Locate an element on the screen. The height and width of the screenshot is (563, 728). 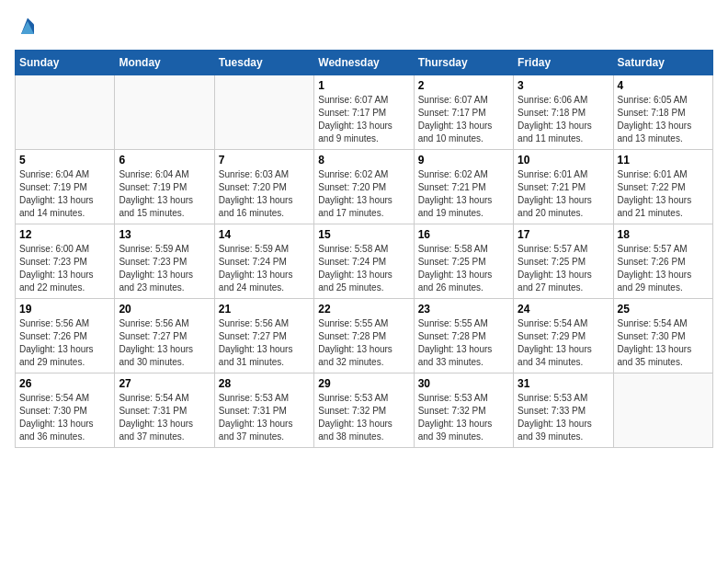
calendar-day-header: Tuesday is located at coordinates (264, 63).